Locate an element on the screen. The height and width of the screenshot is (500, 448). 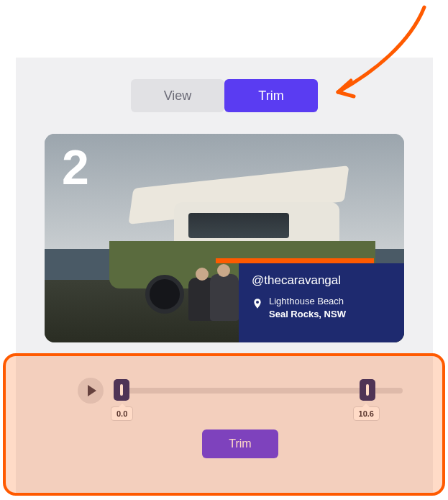
trim-handle-start is located at coordinates (122, 390).